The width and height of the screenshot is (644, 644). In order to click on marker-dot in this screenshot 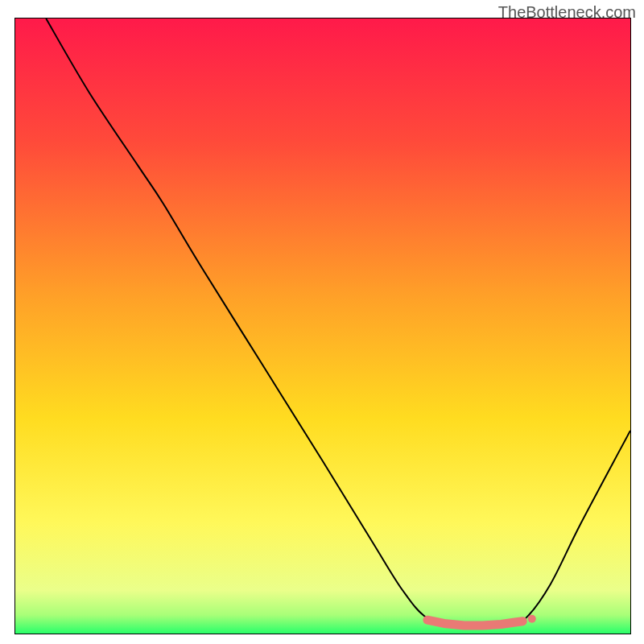, I will do `click(532, 619)`.